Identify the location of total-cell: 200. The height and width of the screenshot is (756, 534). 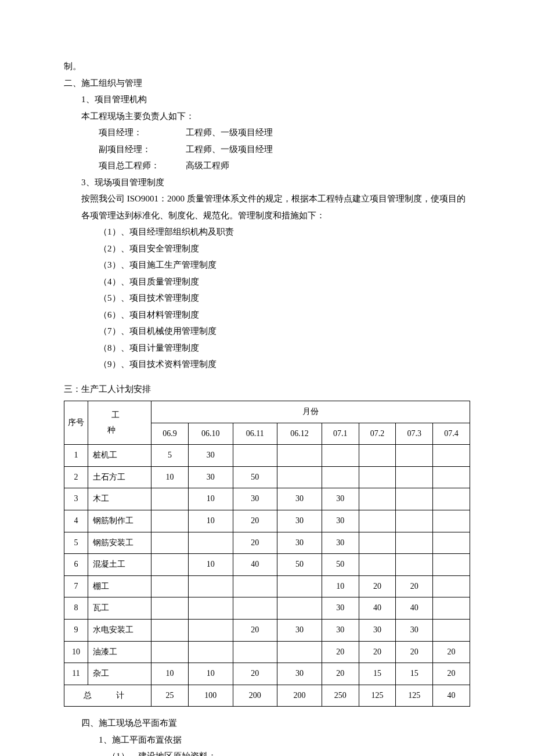
(300, 696).